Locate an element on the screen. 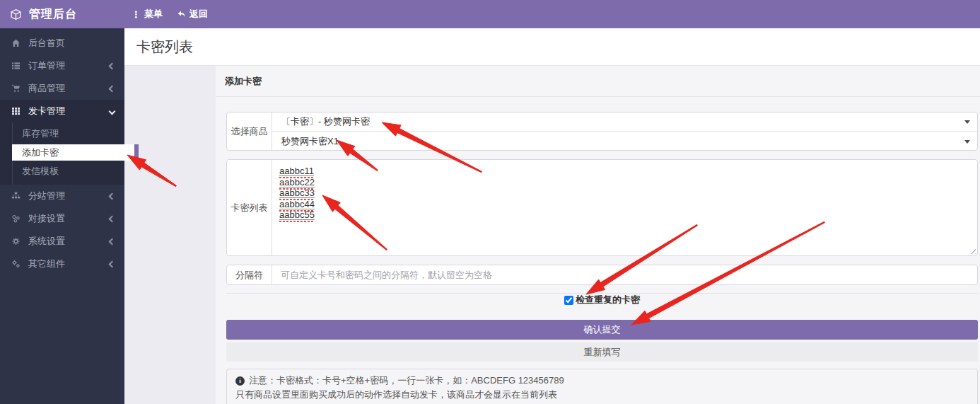 The height and width of the screenshot is (404, 980). sidebar-subitem-mail-template: 发信模板 is located at coordinates (62, 171).